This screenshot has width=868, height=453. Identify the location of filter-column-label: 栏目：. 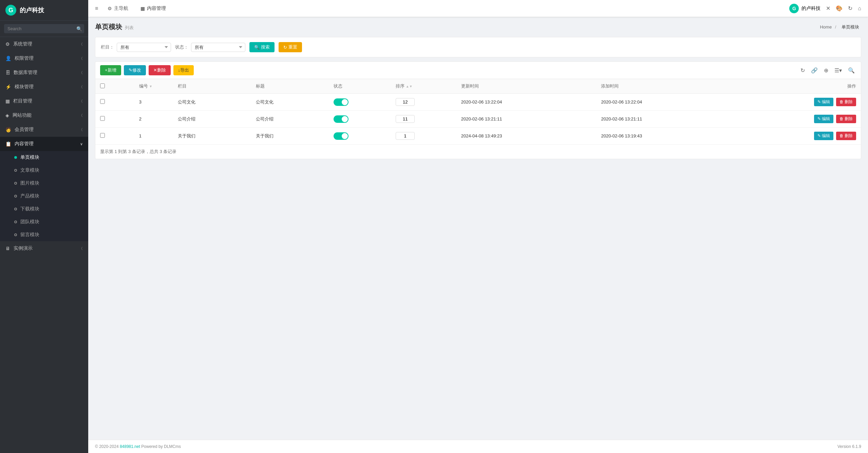
(107, 47).